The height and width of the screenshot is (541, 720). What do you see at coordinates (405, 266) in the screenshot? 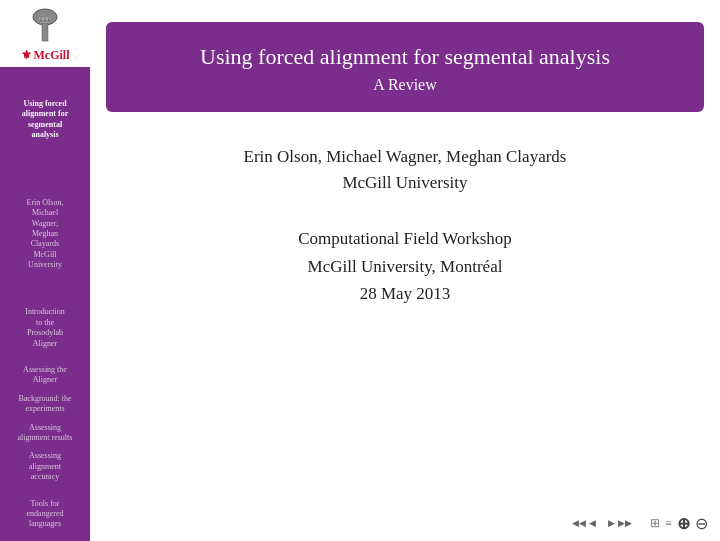
I see `workshop-section: Computational Field Workshop McGill Univ…` at bounding box center [405, 266].